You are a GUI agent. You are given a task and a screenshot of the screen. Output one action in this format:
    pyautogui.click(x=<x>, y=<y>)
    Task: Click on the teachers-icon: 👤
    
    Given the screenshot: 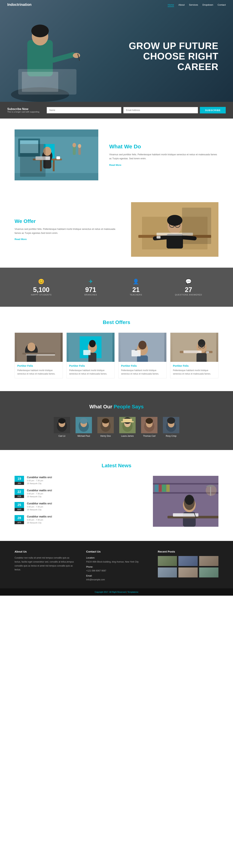 What is the action you would take?
    pyautogui.click(x=136, y=282)
    